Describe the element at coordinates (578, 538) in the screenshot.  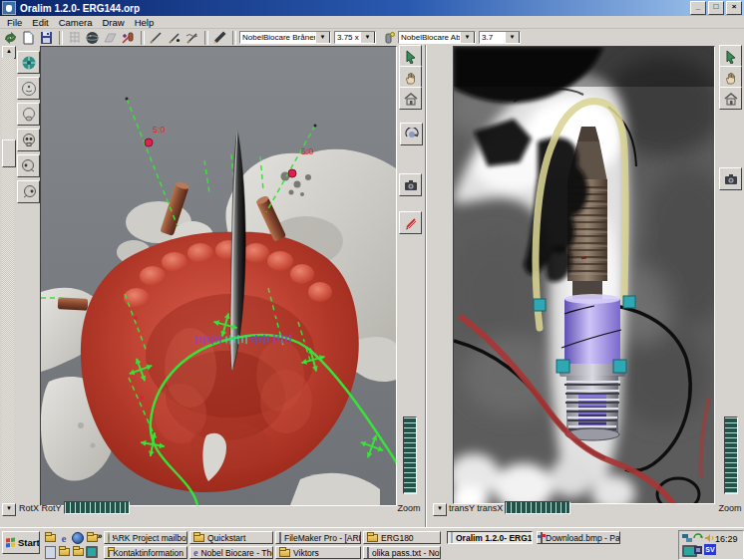
I see `task-button-paint: Download.bmp - Paint` at that location.